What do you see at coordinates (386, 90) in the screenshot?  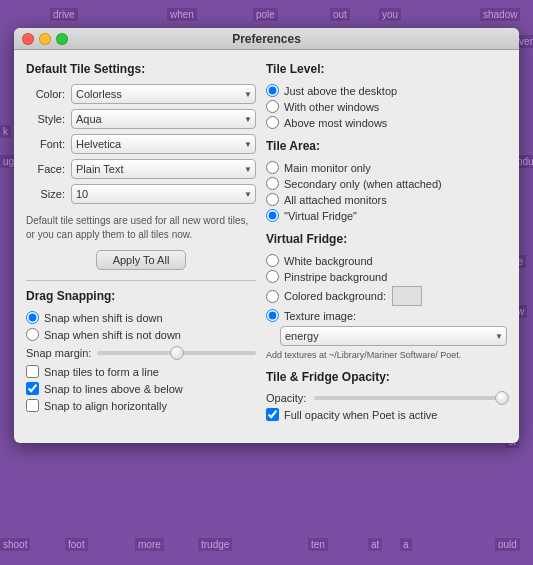 I see `just-above-desktop-option: Just above the desktop` at bounding box center [386, 90].